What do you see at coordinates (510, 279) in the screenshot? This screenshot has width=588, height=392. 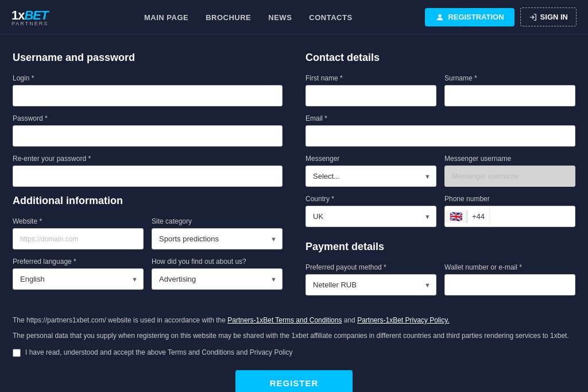 I see `wallet-field-group: Wallet number or e-mail *` at bounding box center [510, 279].